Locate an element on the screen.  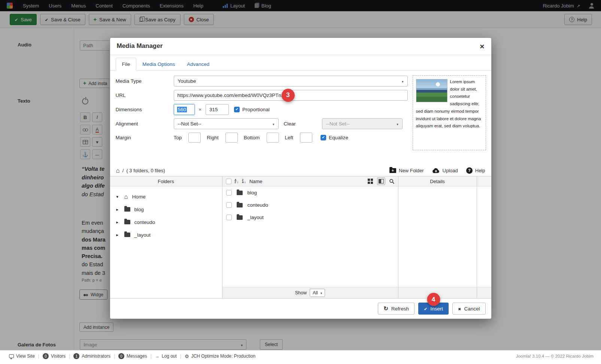
preview-box: Lorem ipsum dolor sit amet, consetetur s… is located at coordinates (449, 113).